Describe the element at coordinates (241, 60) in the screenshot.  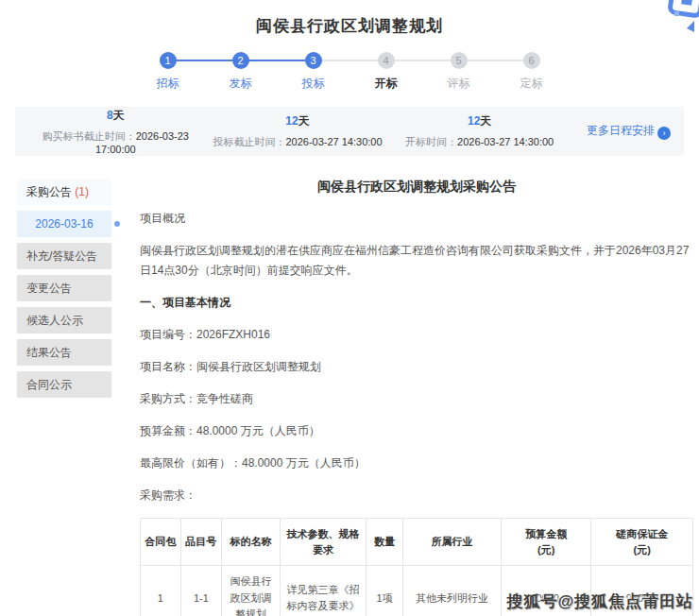
I see `step-number-badge: 2` at that location.